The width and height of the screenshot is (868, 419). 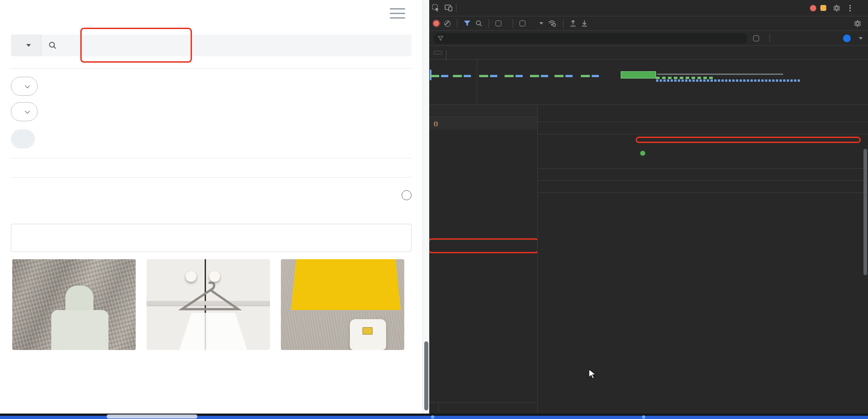 I want to click on console-warnings-badge, so click(x=824, y=8).